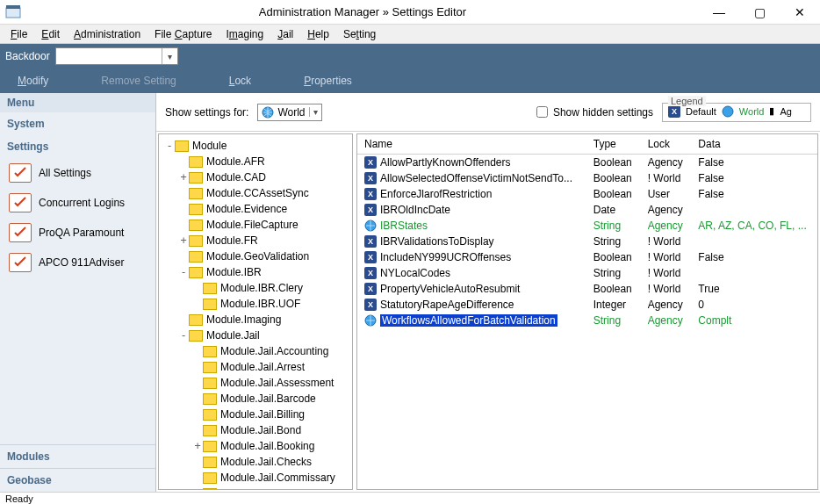 The image size is (820, 504). I want to click on tree-node: +Module.FR, so click(255, 241).